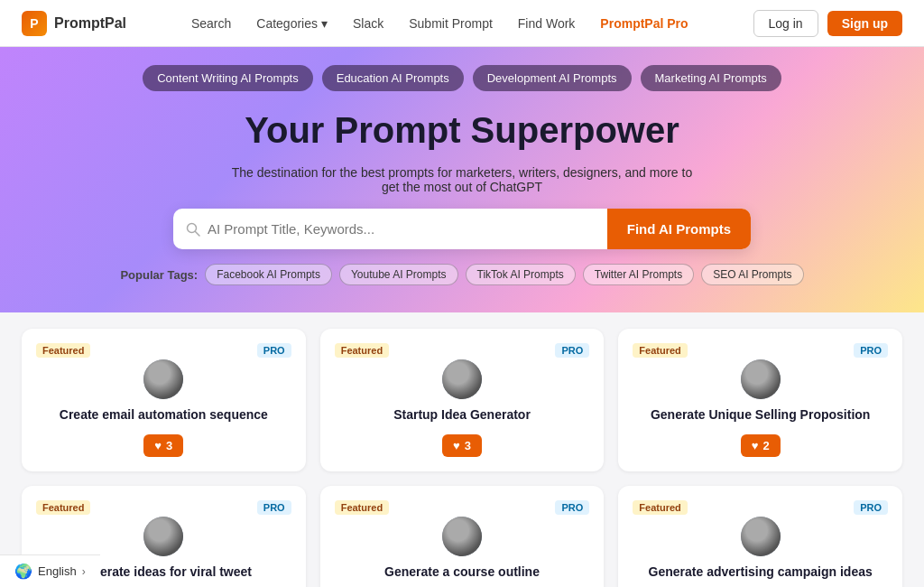 This screenshot has width=924, height=587. What do you see at coordinates (639, 275) in the screenshot?
I see `pop-tag-twitter: Twitter AI Prompts` at bounding box center [639, 275].